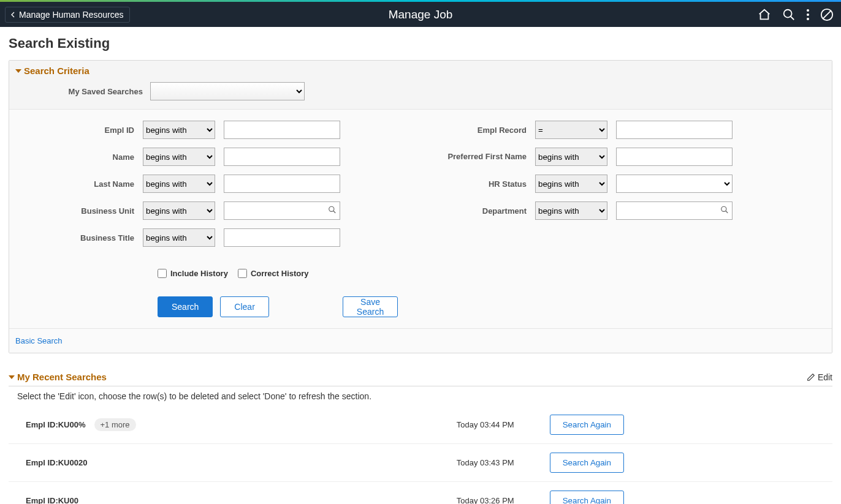 The image size is (841, 504). I want to click on back-label: Manage Human Resources, so click(71, 15).